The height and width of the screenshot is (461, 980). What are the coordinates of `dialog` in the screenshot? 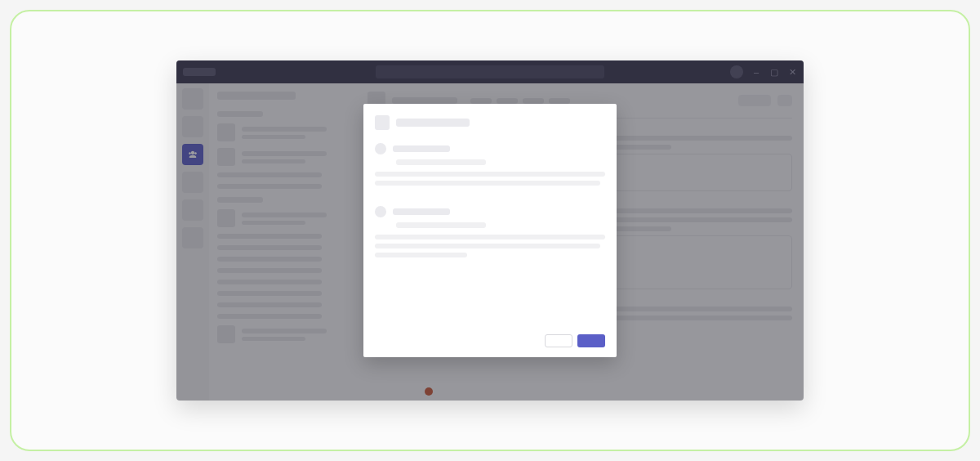 It's located at (490, 230).